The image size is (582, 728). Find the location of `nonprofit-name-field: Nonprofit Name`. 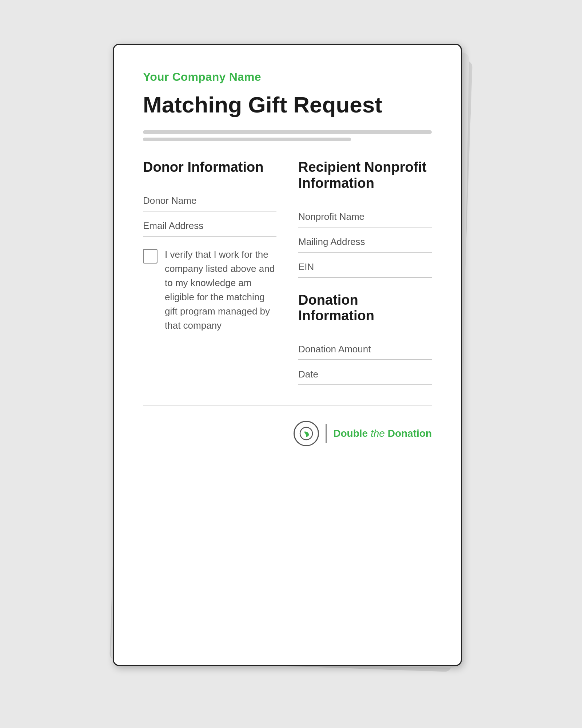

nonprofit-name-field: Nonprofit Name is located at coordinates (365, 216).